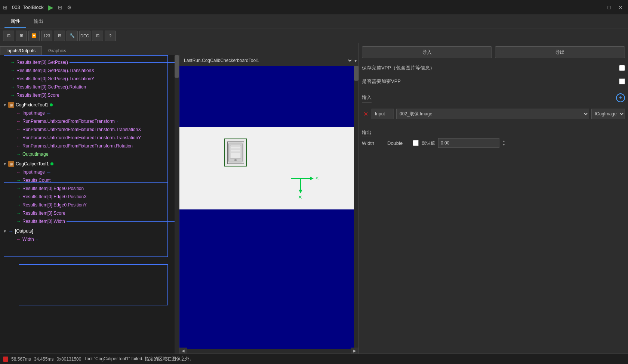 This screenshot has height=364, width=628. I want to click on encrypt-vpp-checkbox, so click(622, 81).